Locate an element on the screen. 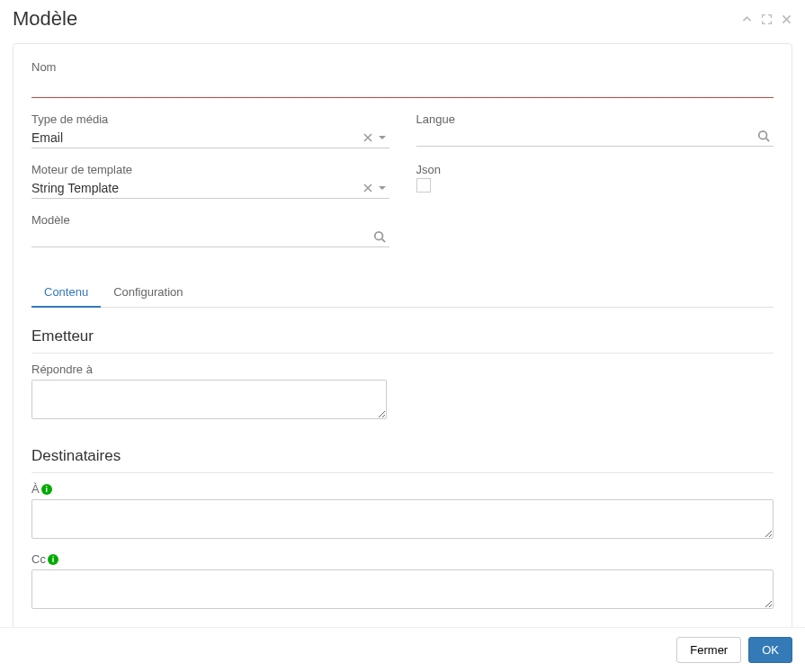 The width and height of the screenshot is (805, 672). json-checkbox is located at coordinates (424, 185).